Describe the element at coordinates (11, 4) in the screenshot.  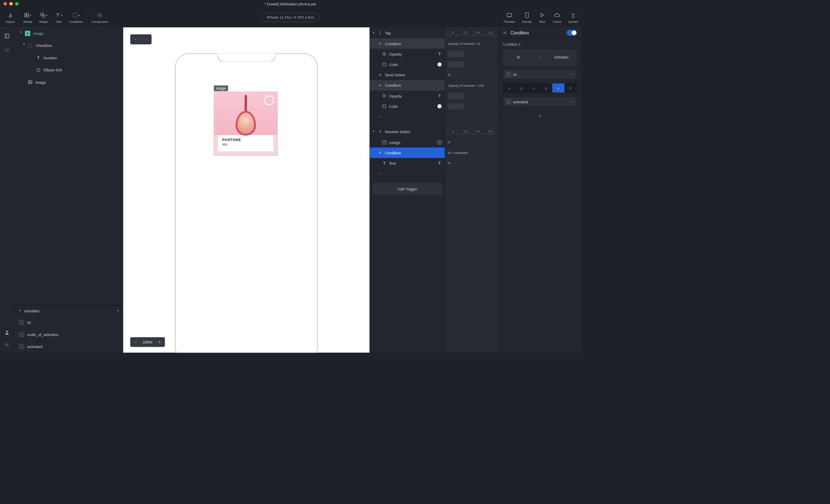
I see `window-minimize-button` at that location.